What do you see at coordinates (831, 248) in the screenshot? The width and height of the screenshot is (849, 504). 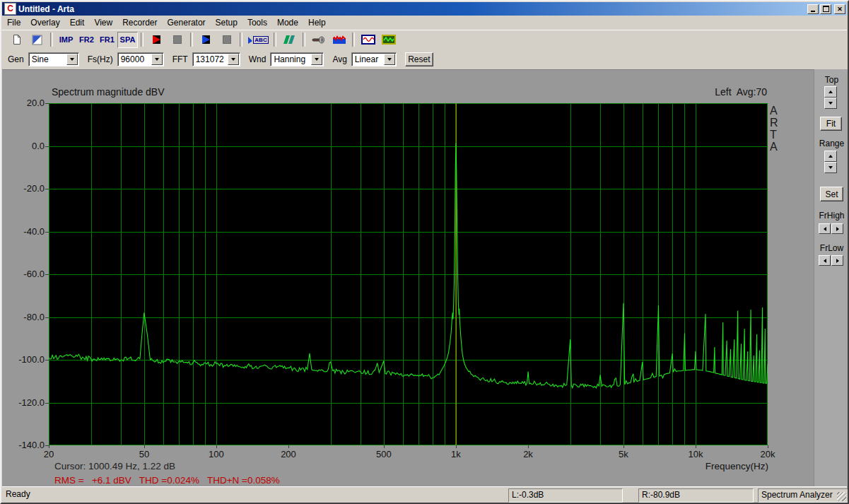 I see `frlow-label: FrLow` at bounding box center [831, 248].